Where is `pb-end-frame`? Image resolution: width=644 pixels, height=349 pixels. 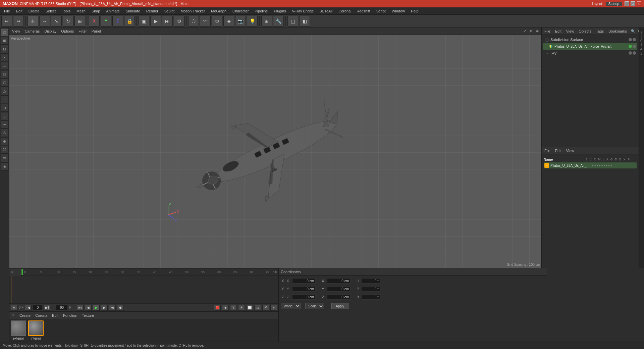 pb-end-frame is located at coordinates (62, 308).